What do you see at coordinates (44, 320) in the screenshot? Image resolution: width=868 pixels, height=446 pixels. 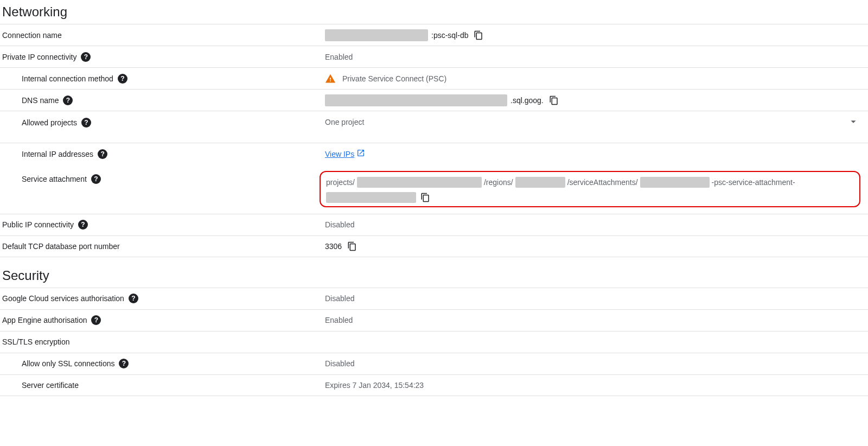 I see `app-engine-label: App Engine authorisation` at bounding box center [44, 320].